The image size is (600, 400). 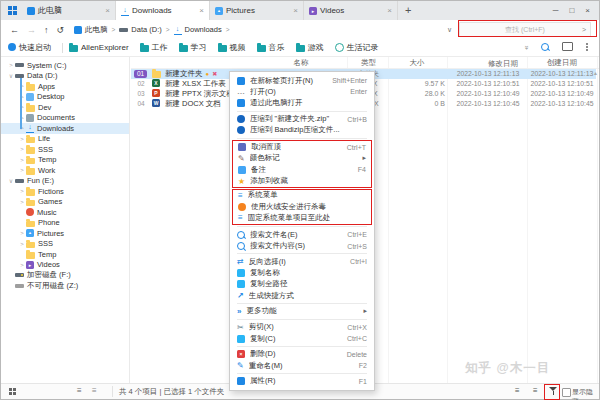 What do you see at coordinates (556, 10) in the screenshot?
I see `minimize-button: ─` at bounding box center [556, 10].